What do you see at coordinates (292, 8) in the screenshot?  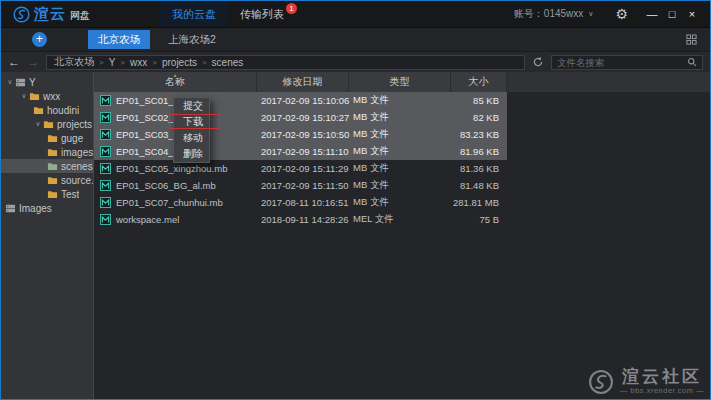 I see `transfer-count-badge: 1` at bounding box center [292, 8].